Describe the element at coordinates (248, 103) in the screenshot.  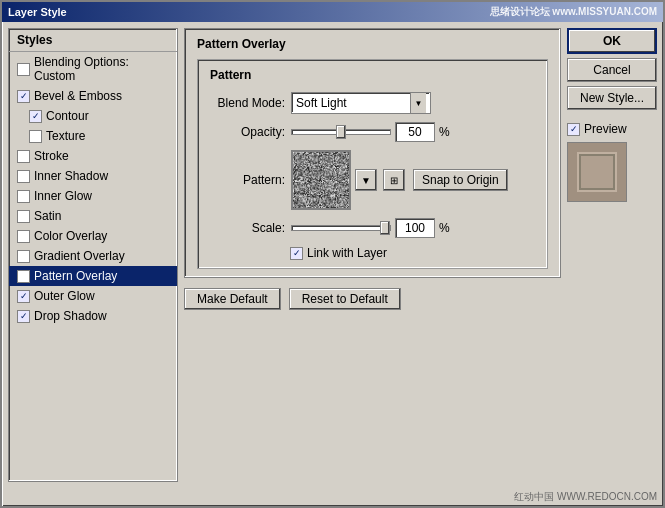
I see `blend-mode-label: Blend Mode:` at that location.